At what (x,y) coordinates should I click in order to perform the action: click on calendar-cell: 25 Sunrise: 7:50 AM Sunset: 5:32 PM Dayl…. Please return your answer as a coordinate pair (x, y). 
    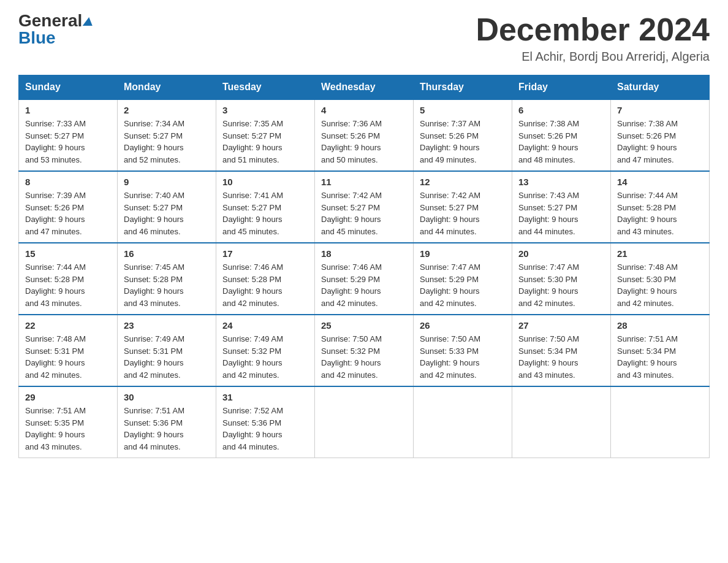
    Looking at the image, I should click on (364, 351).